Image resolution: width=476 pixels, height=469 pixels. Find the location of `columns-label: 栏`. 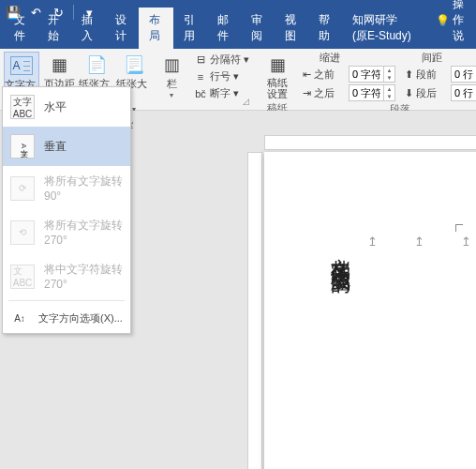

columns-label: 栏 is located at coordinates (172, 84).